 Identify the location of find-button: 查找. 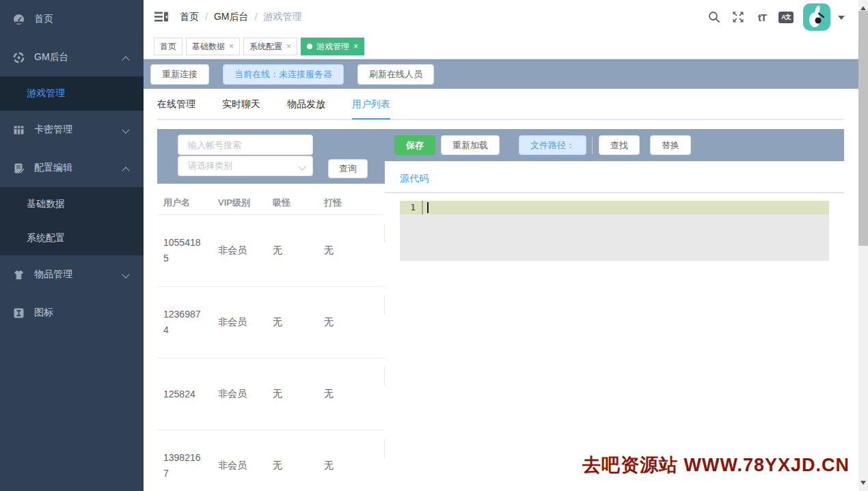
(619, 145).